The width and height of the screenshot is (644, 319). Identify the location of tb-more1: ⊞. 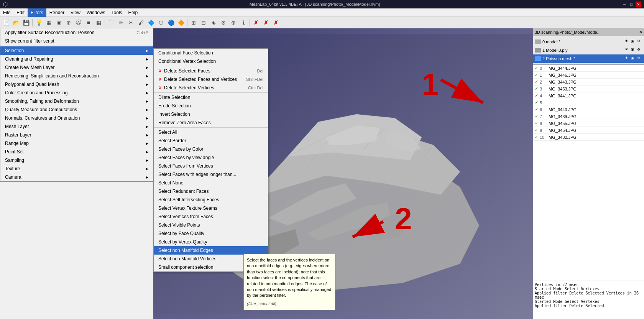
(194, 23).